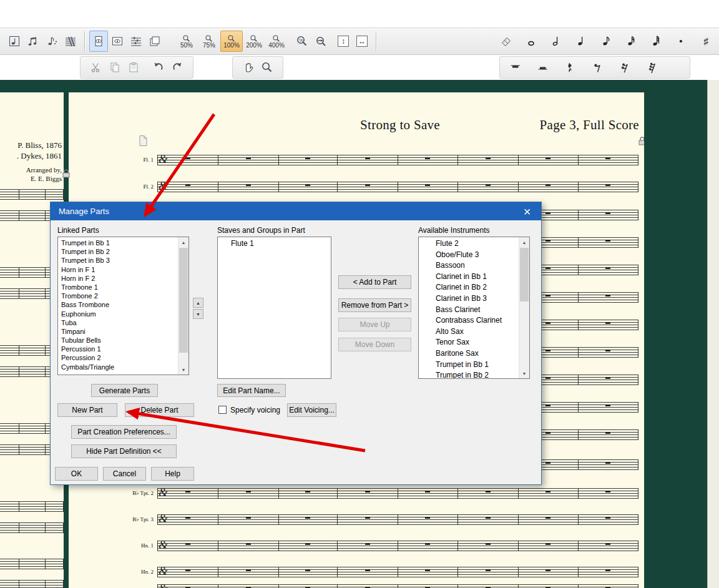 The width and height of the screenshot is (719, 588). I want to click on list-item: Horn in F 2, so click(118, 278).